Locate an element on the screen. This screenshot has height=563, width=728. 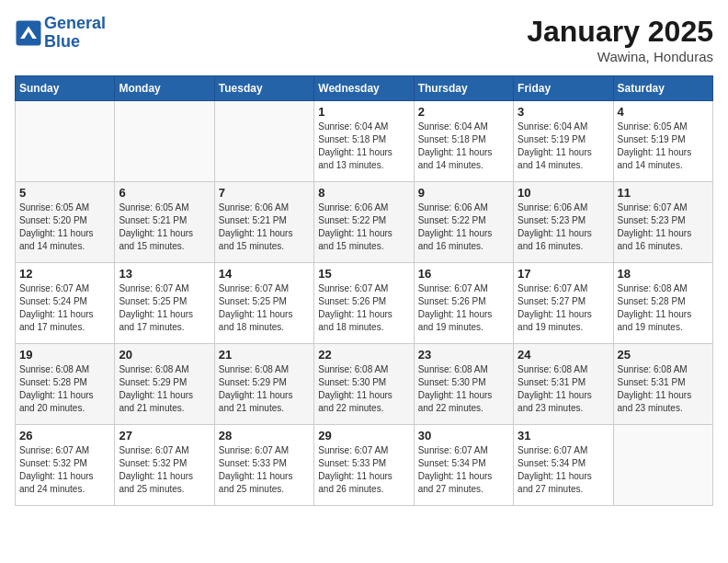
day-cell: 16Sunrise: 6:07 AM Sunset: 5:26 PM Dayli… is located at coordinates (463, 304).